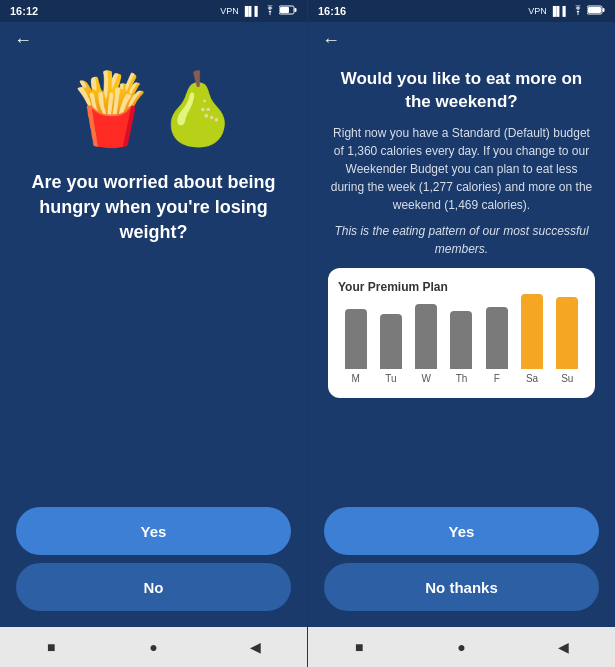 This screenshot has width=615, height=667. Describe the element at coordinates (356, 339) in the screenshot. I see `bar-m` at that location.